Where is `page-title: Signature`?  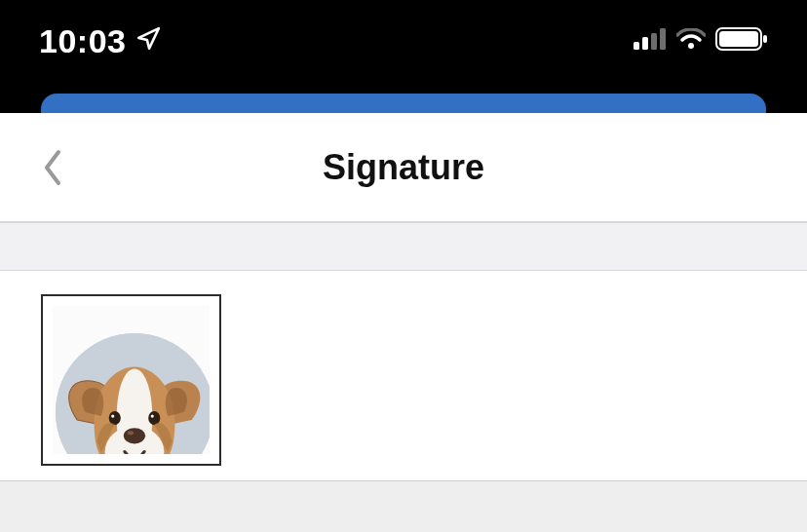
page-title: Signature is located at coordinates (404, 168).